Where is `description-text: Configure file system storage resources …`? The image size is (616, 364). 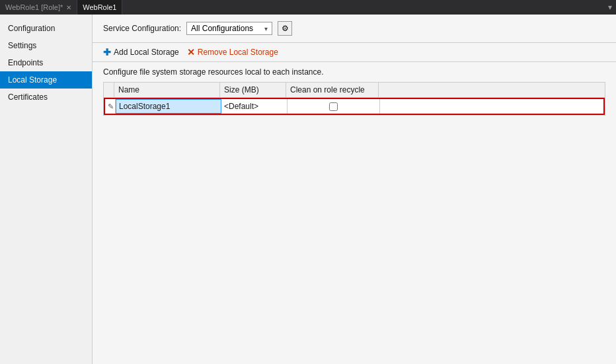
description-text: Configure file system storage resources … is located at coordinates (354, 72).